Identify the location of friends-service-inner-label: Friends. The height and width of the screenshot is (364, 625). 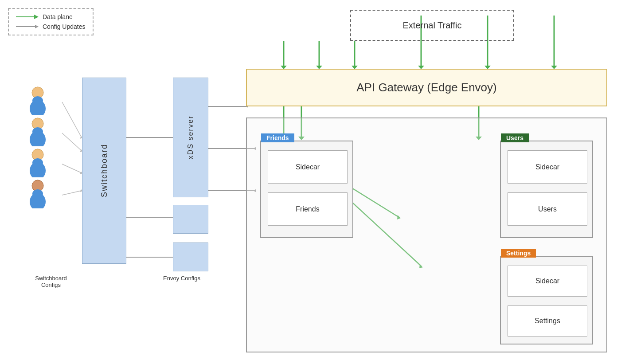
(308, 209).